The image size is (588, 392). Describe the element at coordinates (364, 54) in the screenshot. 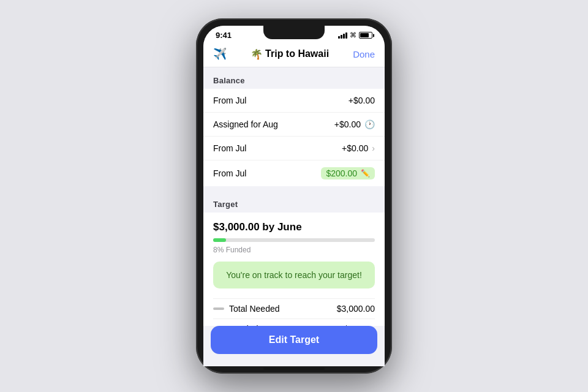

I see `done-button: Done` at that location.